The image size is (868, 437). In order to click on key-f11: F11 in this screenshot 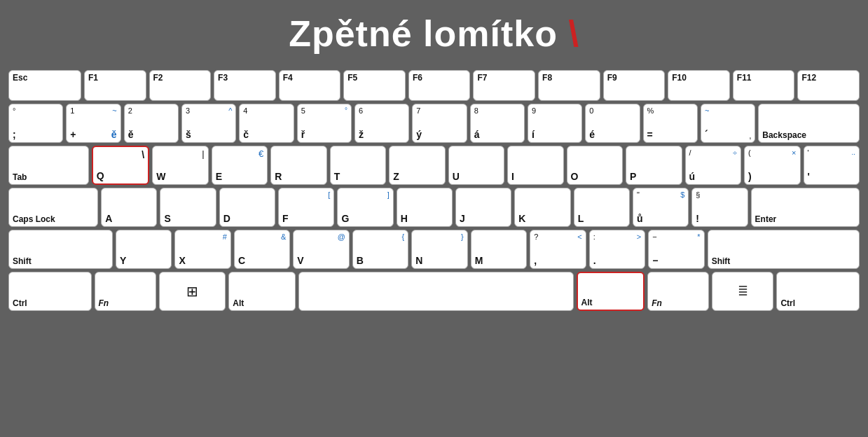, I will do `click(764, 85)`.